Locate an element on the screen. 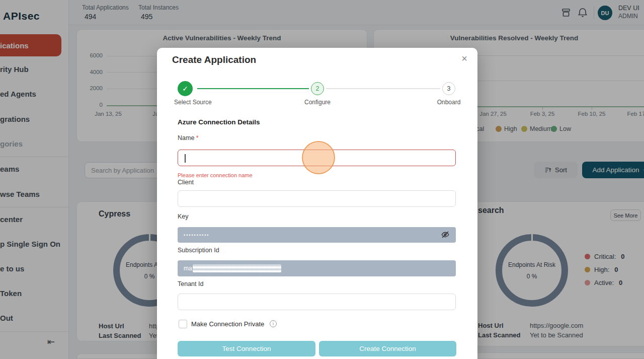  key-input: •••••••••• is located at coordinates (317, 235).